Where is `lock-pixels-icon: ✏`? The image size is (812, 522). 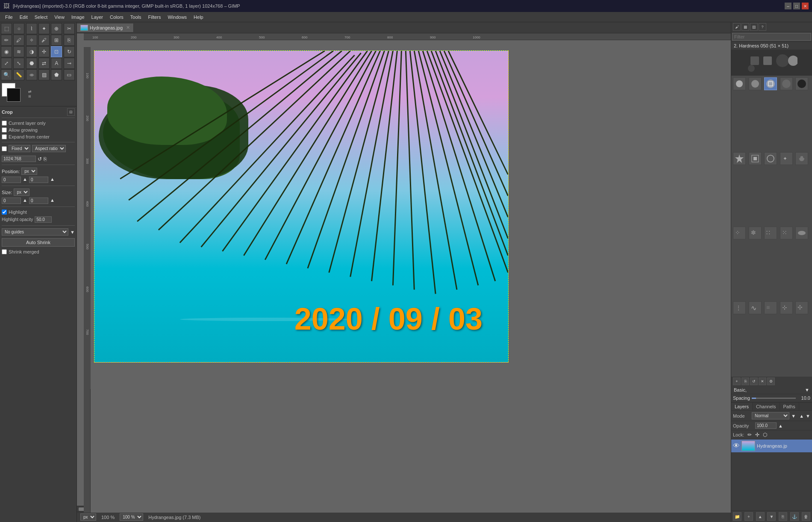 lock-pixels-icon: ✏ is located at coordinates (750, 435).